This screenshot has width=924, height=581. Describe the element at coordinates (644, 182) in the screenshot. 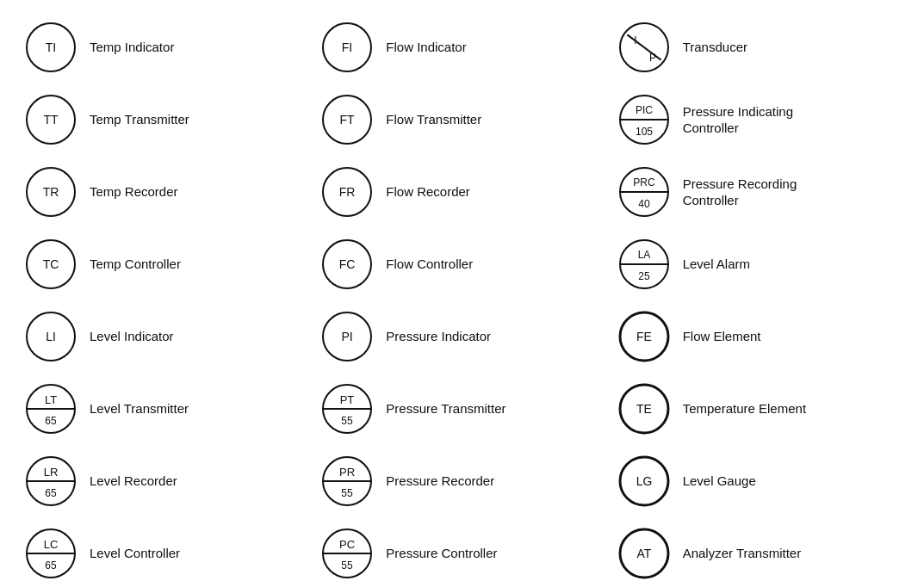

I see `svg-text: PRC` at that location.